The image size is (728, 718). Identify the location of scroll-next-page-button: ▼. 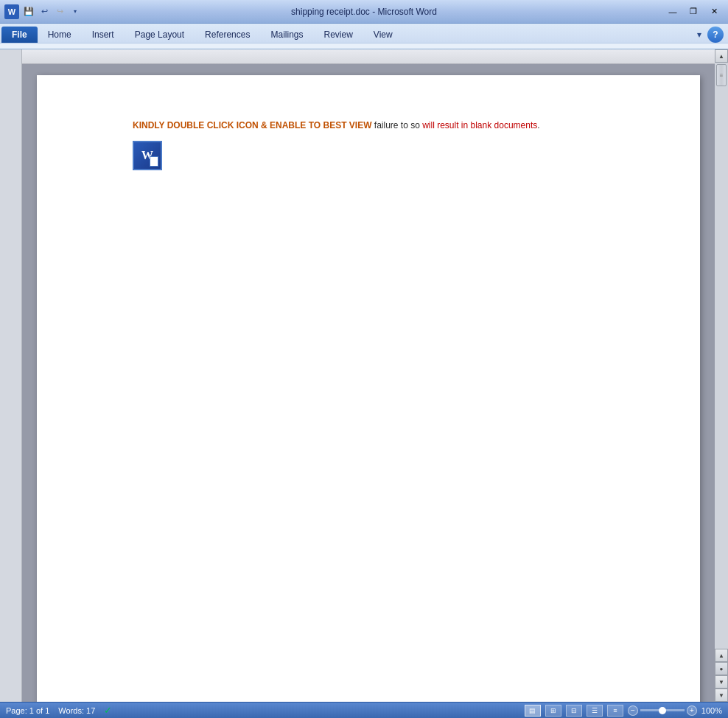
(721, 682).